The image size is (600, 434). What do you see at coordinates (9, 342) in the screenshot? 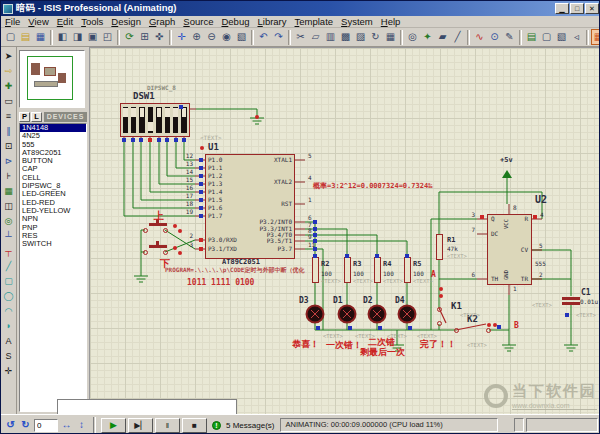
I see `text-tool-icon: A` at bounding box center [9, 342].